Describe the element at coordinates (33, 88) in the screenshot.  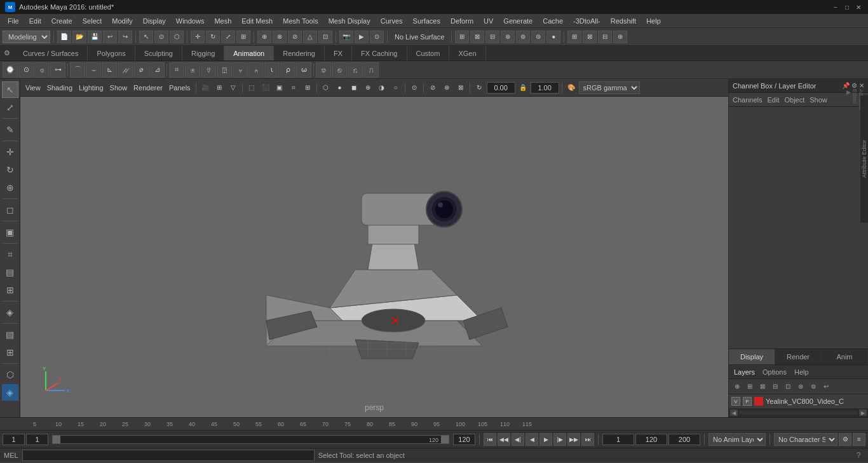
I see `vp-view-menu: View` at that location.